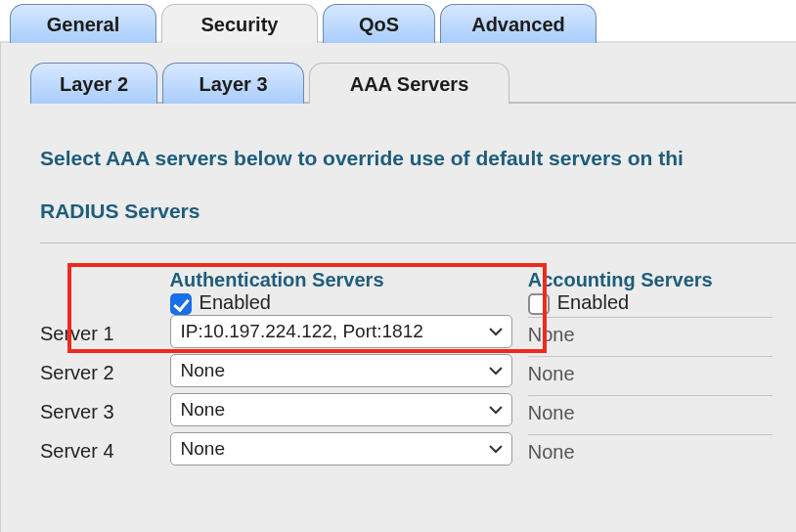 This screenshot has width=796, height=532. Describe the element at coordinates (650, 374) in the screenshot. I see `acct-server-2-value: None` at that location.